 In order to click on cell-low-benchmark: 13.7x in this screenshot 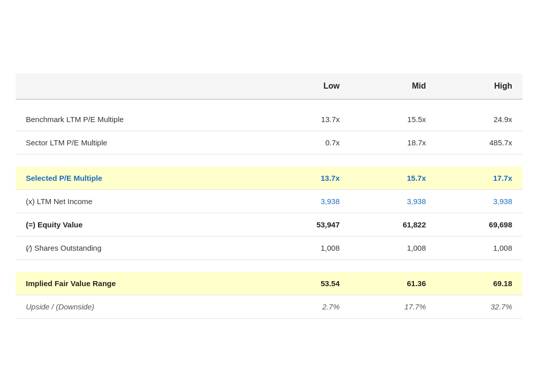, I will do `click(306, 120)`.